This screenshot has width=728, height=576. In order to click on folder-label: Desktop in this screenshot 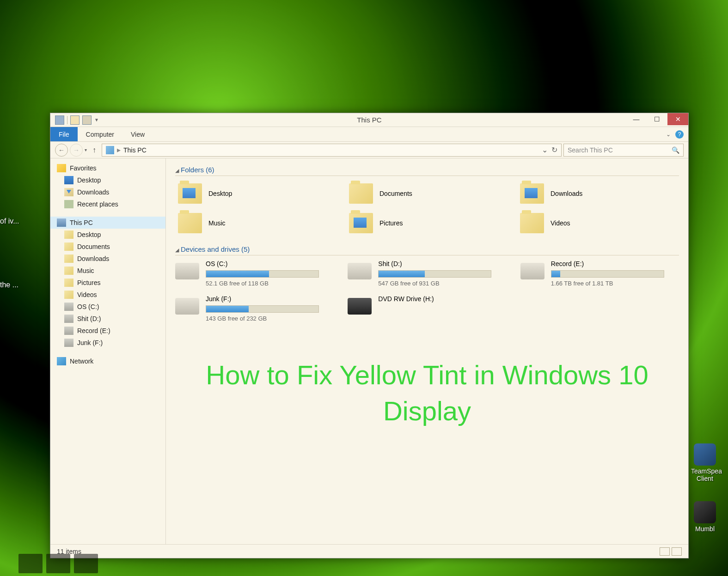, I will do `click(220, 194)`.